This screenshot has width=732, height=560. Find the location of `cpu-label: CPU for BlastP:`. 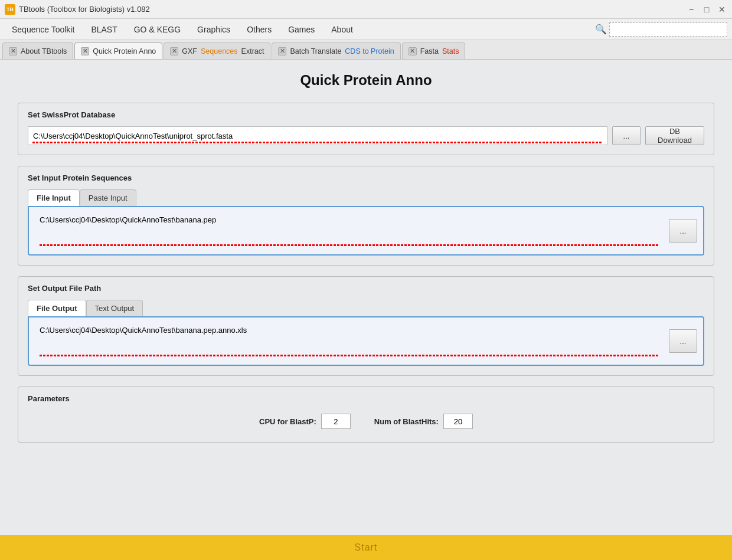

cpu-label: CPU for BlastP: is located at coordinates (288, 421).